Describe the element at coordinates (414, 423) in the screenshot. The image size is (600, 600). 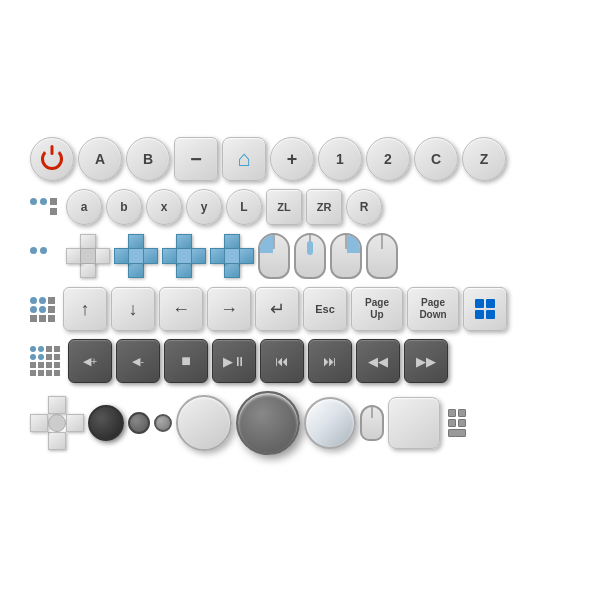
I see `button-square-large` at that location.